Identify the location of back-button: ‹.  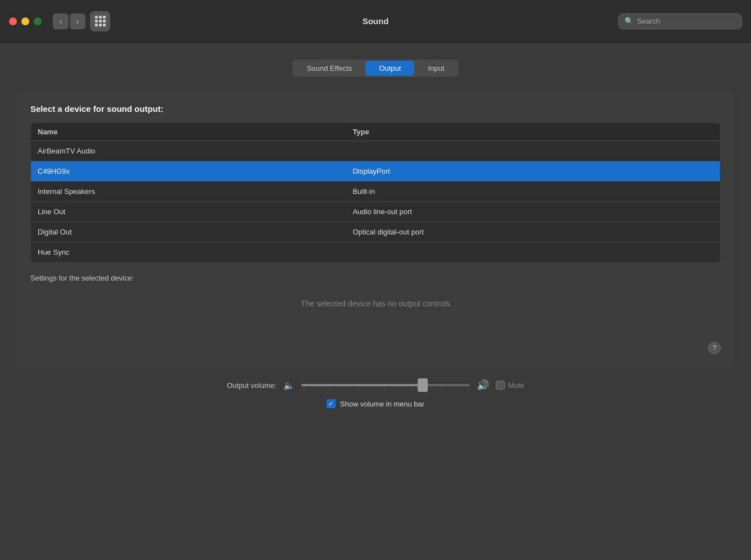
(61, 21).